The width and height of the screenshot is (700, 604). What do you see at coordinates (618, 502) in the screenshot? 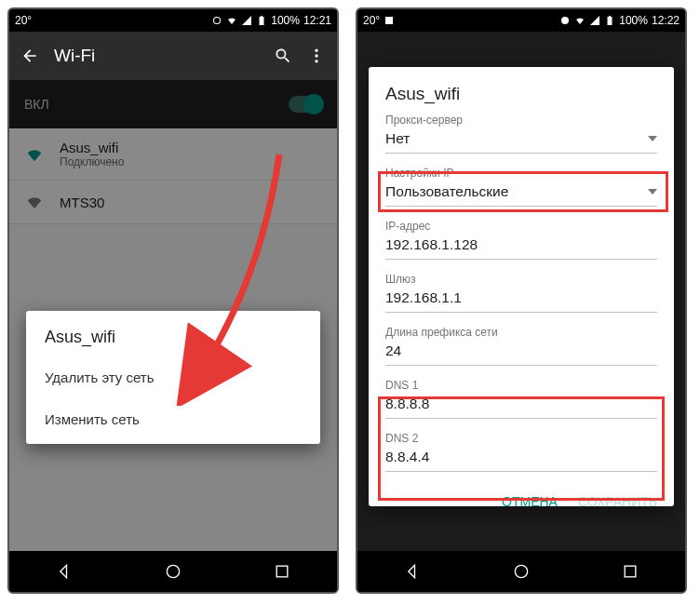
I see `save-button: СОХРАНИТЬ` at bounding box center [618, 502].